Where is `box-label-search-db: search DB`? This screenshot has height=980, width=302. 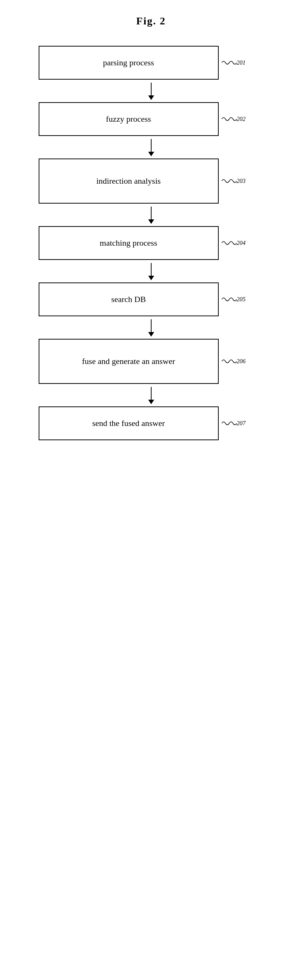
box-label-search-db: search DB is located at coordinates (128, 299).